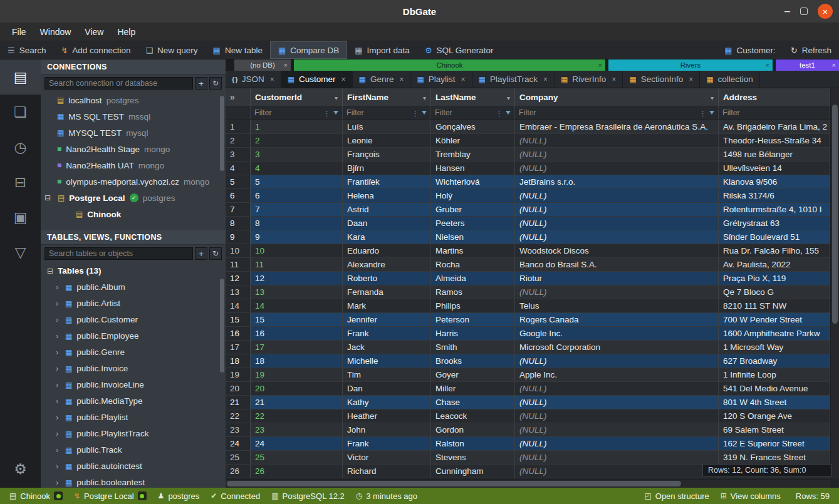 The height and width of the screenshot is (504, 839). What do you see at coordinates (238, 97) in the screenshot?
I see `corner-header-cell: »` at bounding box center [238, 97].